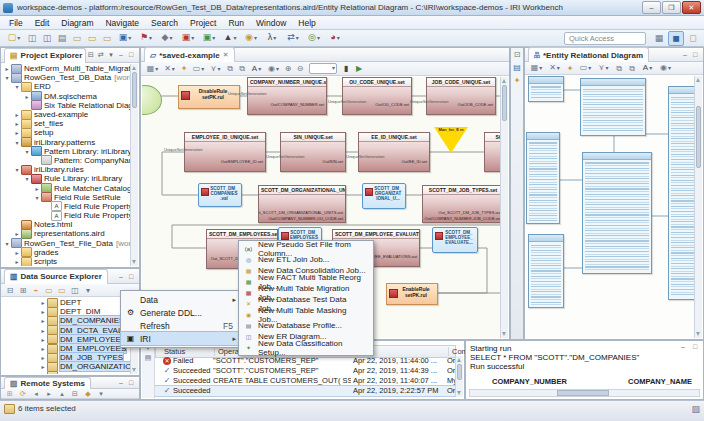 This screenshot has height=421, width=704. What do you see at coordinates (167, 38) in the screenshot?
I see `angle-icon: ◆` at bounding box center [167, 38].